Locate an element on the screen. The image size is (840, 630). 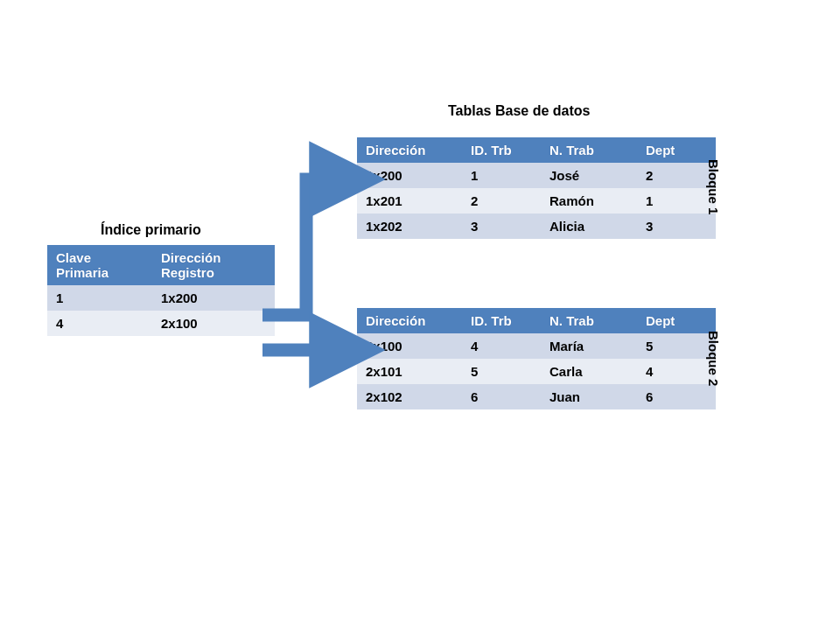
index-header-row: Clave Primaria Dirección Registro is located at coordinates (161, 265).